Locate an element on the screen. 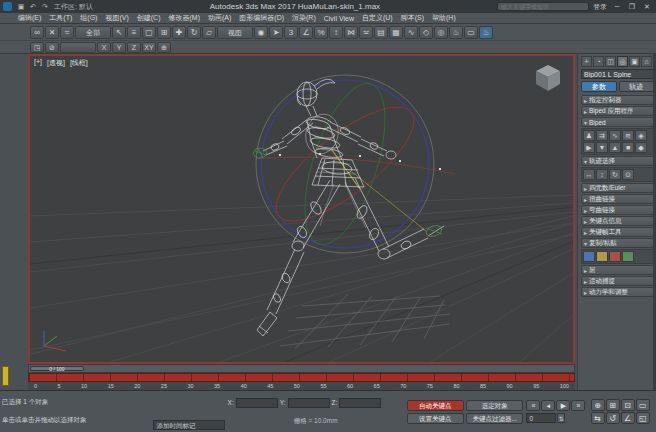 The height and width of the screenshot is (432, 656). key-filters-button: 关键点过滤器... is located at coordinates (494, 418).